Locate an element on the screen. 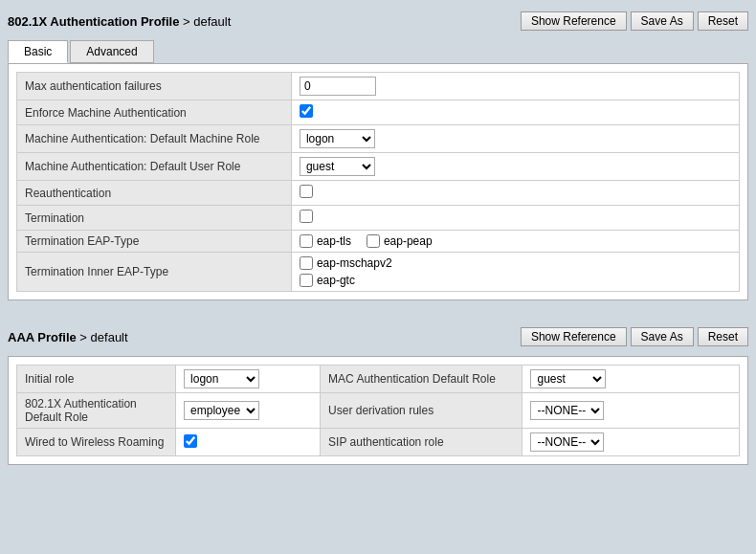 This screenshot has width=756, height=554. wired-to-wireless-roaming-checkbox is located at coordinates (190, 441).